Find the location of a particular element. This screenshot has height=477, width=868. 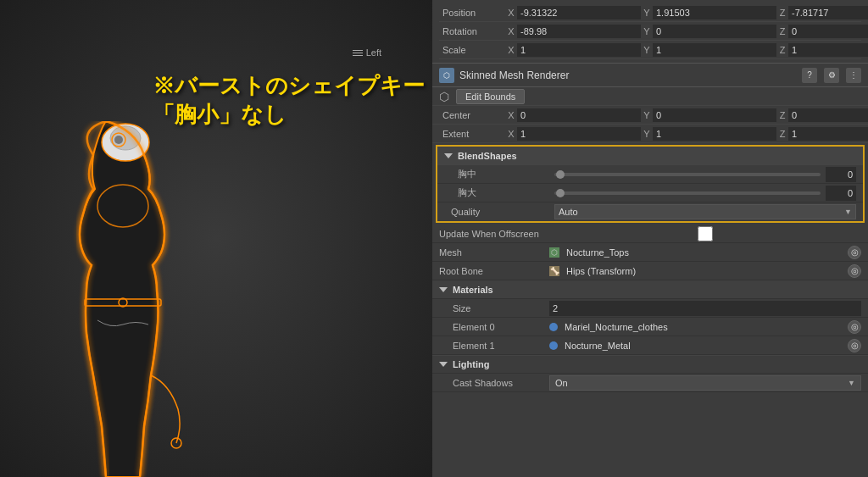

position-z-input is located at coordinates (828, 13).